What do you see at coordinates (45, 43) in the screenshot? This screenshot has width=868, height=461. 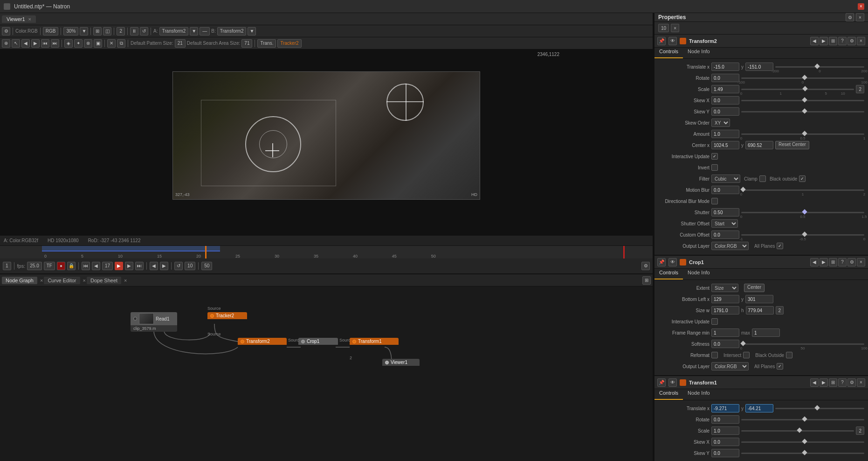 I see `skip-back-btn: ⏮` at bounding box center [45, 43].